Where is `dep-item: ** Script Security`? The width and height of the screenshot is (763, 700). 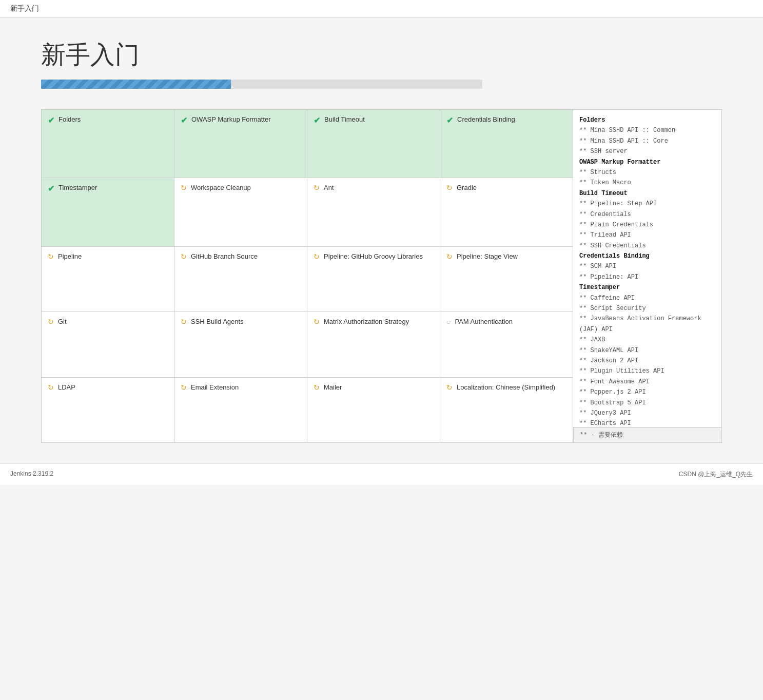 dep-item: ** Script Security is located at coordinates (648, 308).